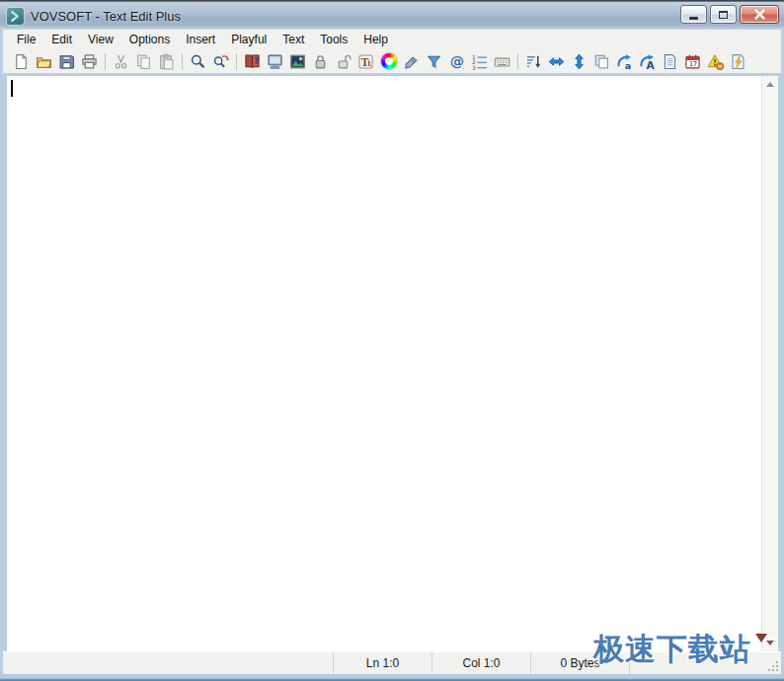  What do you see at coordinates (166, 61) in the screenshot?
I see `paste-button` at bounding box center [166, 61].